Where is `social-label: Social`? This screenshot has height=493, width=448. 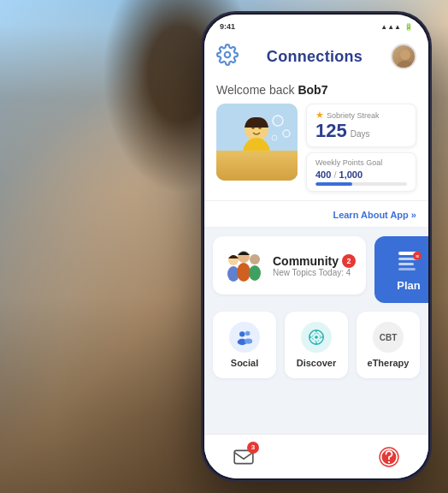 social-label: Social is located at coordinates (245, 363).